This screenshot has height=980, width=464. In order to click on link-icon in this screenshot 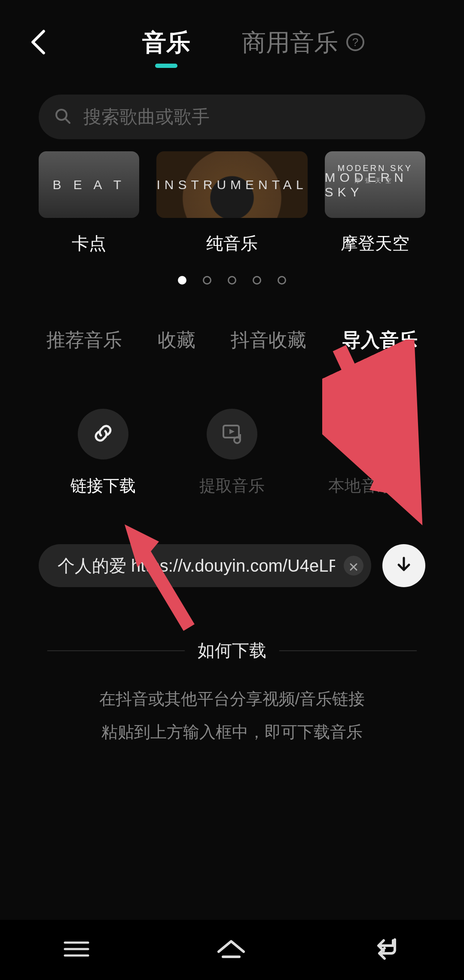, I will do `click(103, 434)`.